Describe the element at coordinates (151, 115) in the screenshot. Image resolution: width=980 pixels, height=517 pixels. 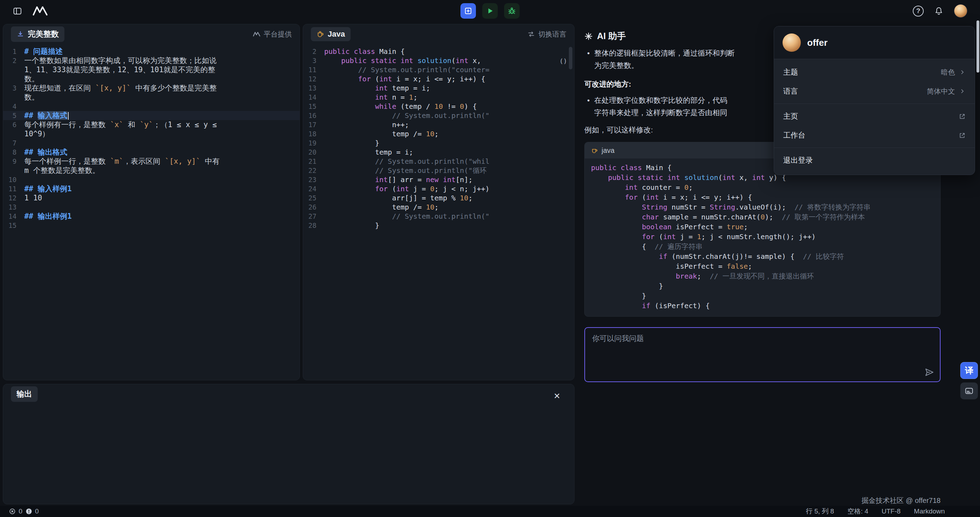
I see `editor-line: 5## 输入格式` at that location.